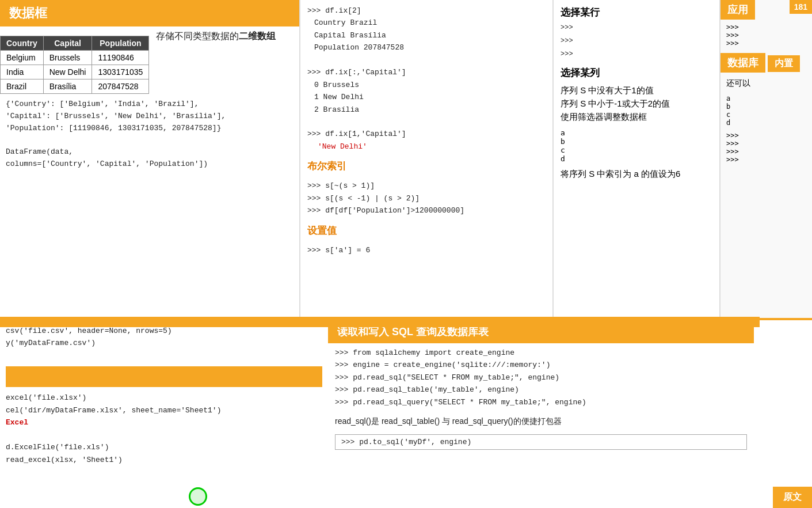 The width and height of the screenshot is (812, 508). I want to click on center-code-area: >>> df.ix[2] Country Brazil Capital Bras…, so click(426, 78).